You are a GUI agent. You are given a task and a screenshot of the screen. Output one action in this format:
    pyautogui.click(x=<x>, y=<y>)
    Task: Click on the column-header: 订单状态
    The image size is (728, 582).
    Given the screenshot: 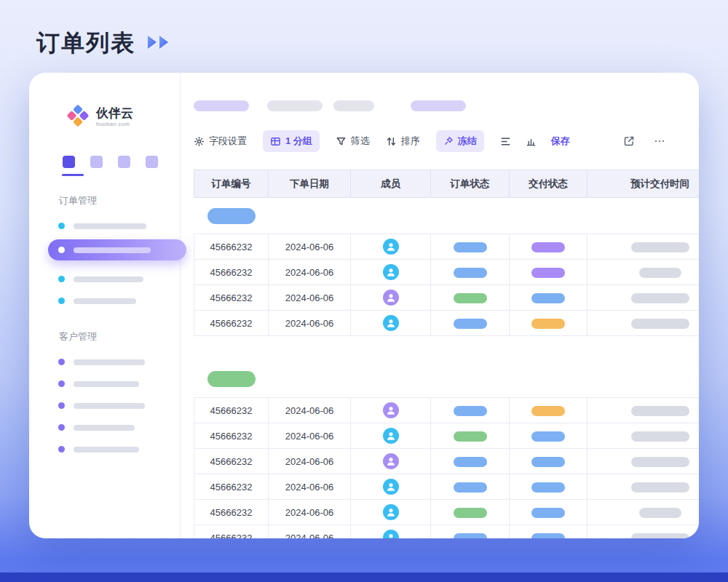 What is the action you would take?
    pyautogui.click(x=470, y=184)
    